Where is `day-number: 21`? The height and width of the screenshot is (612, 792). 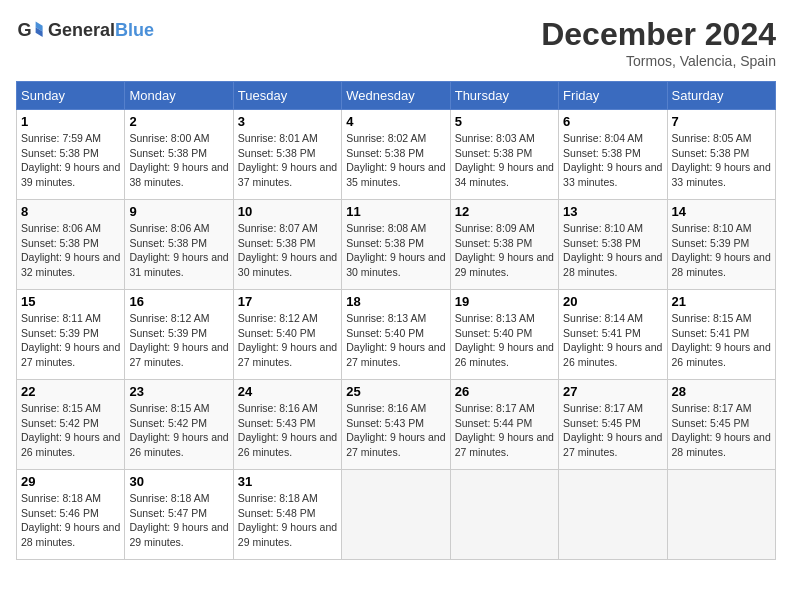 day-number: 21 is located at coordinates (722, 302).